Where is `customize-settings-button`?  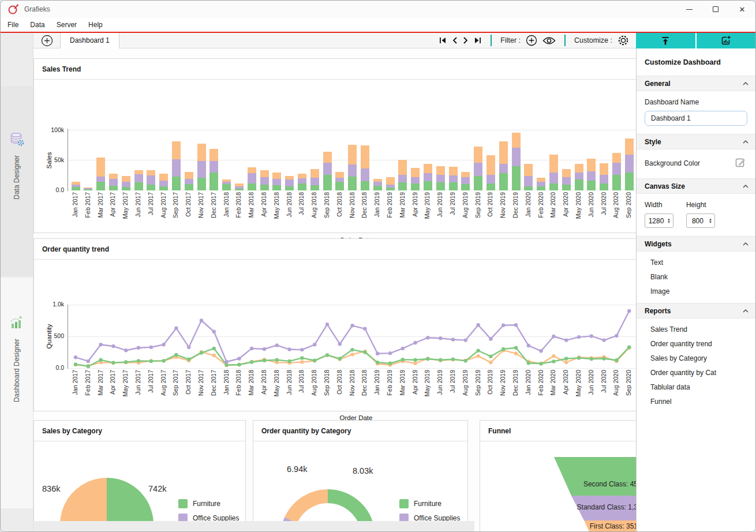 customize-settings-button is located at coordinates (623, 40).